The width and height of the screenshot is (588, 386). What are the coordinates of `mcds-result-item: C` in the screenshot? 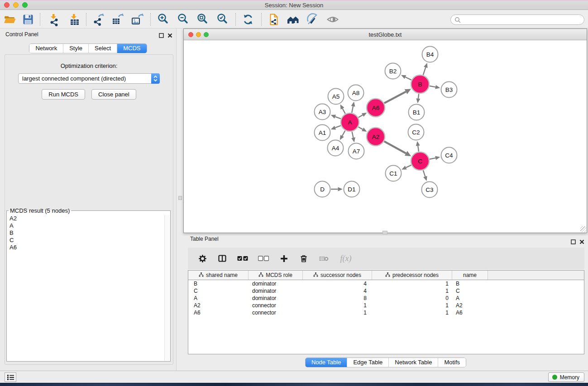 It's located at (86, 240).